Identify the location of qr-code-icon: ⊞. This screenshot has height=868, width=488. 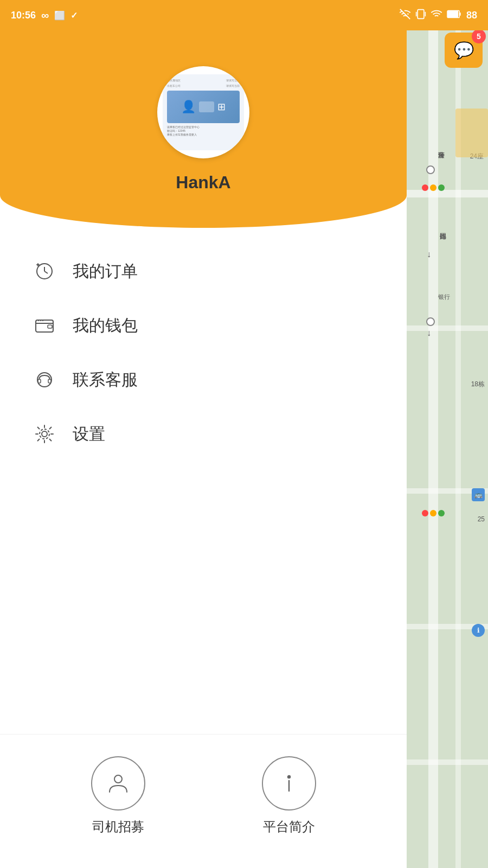
(221, 107).